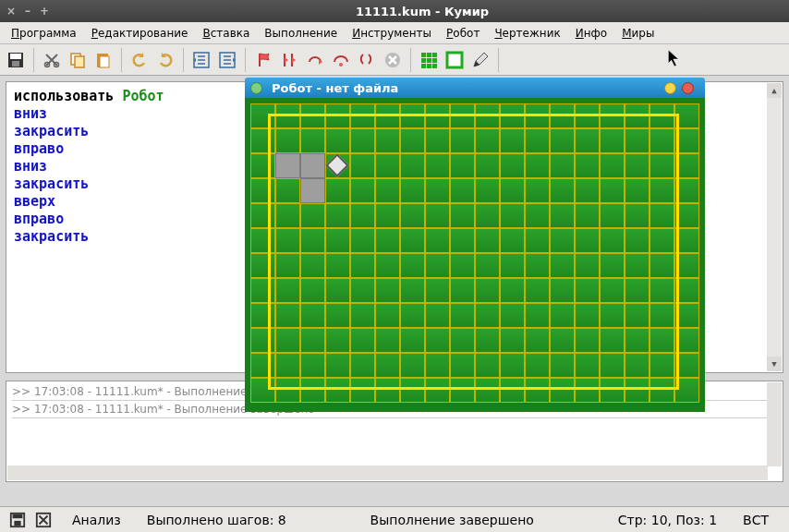  What do you see at coordinates (28, 11) in the screenshot?
I see `window-minimize-icon: –` at bounding box center [28, 11].